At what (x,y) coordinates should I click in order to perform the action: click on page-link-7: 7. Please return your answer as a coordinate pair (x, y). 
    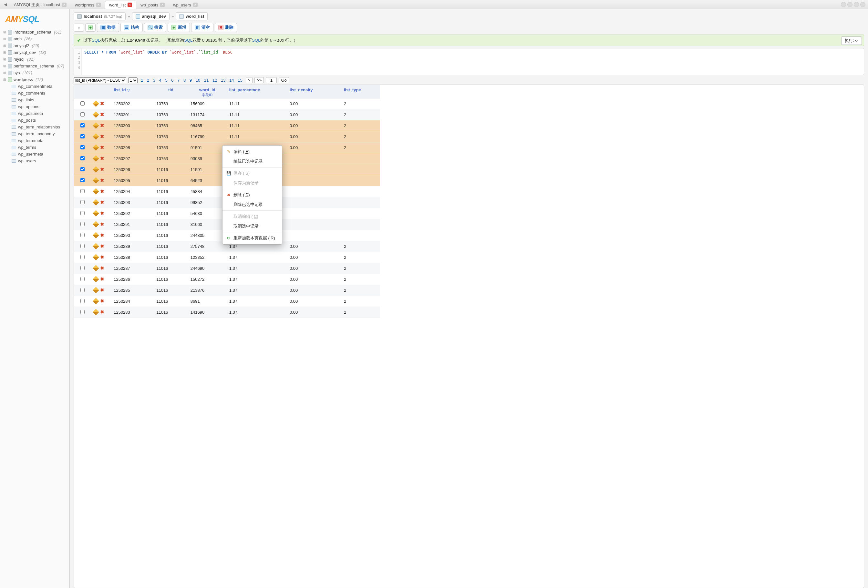
    Looking at the image, I should click on (179, 80).